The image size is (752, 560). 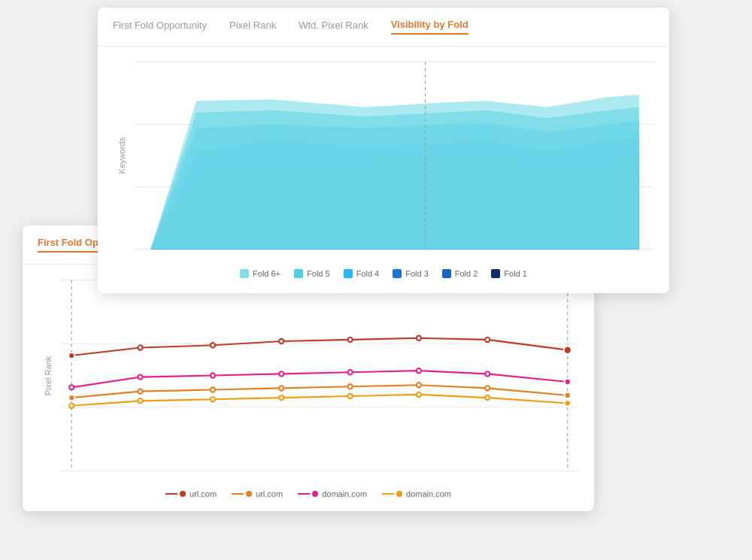 I want to click on legend-dot-domain-pink, so click(x=315, y=494).